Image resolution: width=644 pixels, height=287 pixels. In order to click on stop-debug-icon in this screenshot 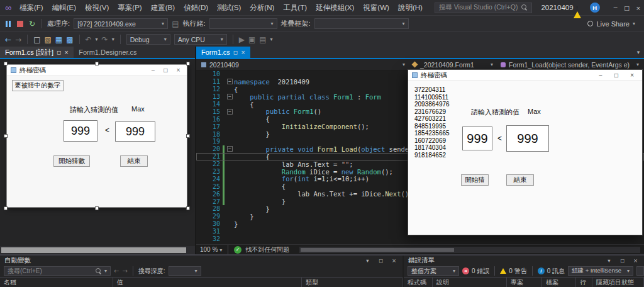, I will do `click(20, 24)`.